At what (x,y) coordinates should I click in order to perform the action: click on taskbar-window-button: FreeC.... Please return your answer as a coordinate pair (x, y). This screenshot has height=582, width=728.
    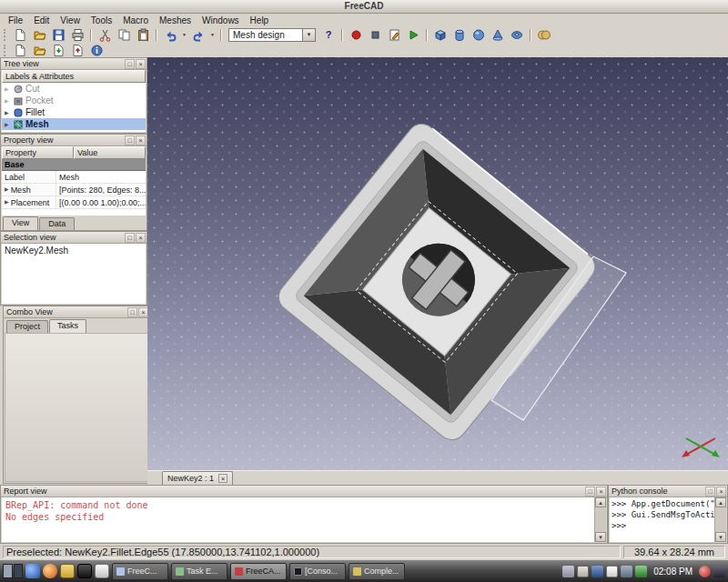
    Looking at the image, I should click on (140, 571).